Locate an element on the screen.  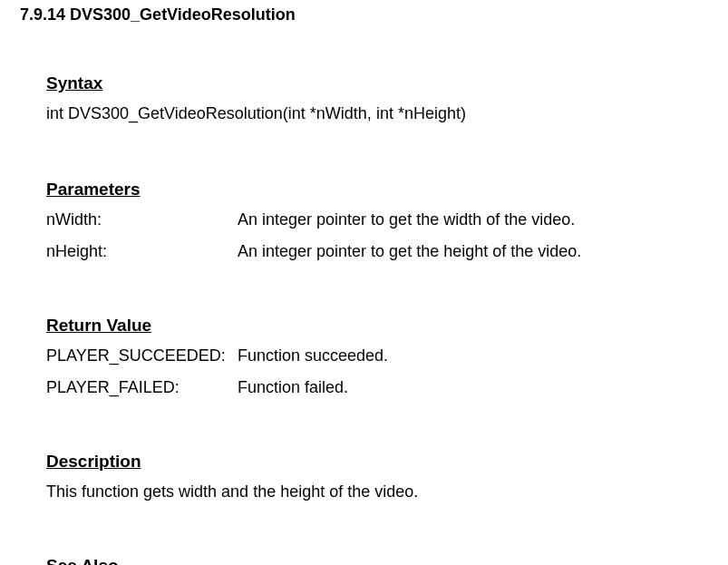
parameter-row: nHeight: An integer pointer to get the h… is located at coordinates (377, 252).